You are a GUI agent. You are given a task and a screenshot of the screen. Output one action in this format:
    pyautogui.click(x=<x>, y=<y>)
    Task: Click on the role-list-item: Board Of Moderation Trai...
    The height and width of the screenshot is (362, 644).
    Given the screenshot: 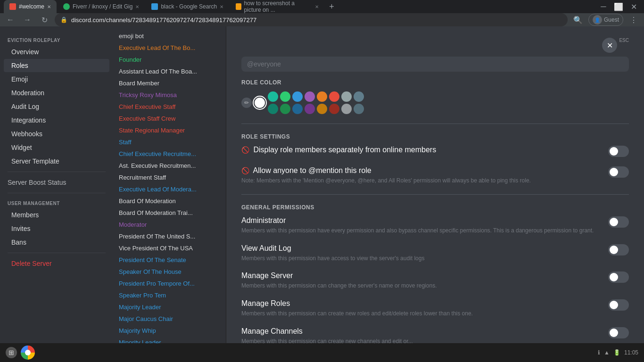 What is the action you would take?
    pyautogui.click(x=170, y=213)
    